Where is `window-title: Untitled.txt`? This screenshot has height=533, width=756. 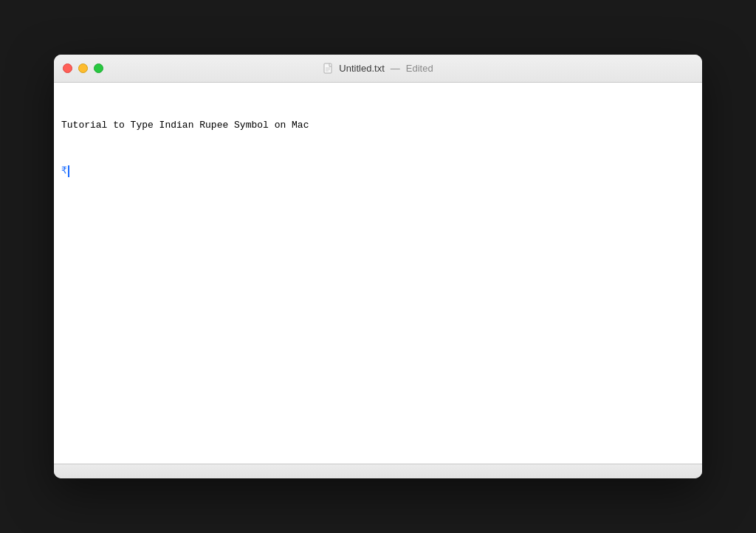
window-title: Untitled.txt is located at coordinates (362, 68).